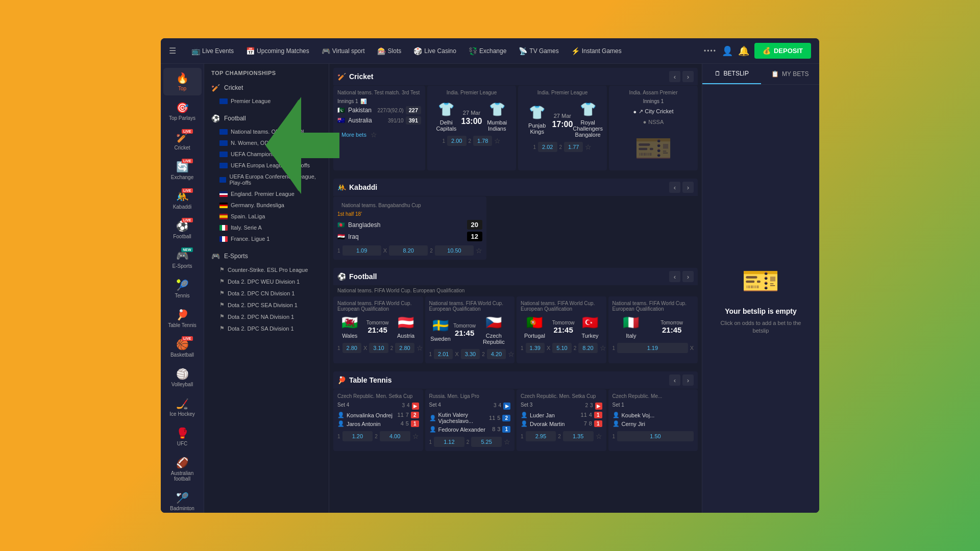 The height and width of the screenshot is (551, 980). What do you see at coordinates (268, 329) in the screenshot?
I see `dota2-sa: ⚑ Dota 2. DPC SA Division 1` at bounding box center [268, 329].